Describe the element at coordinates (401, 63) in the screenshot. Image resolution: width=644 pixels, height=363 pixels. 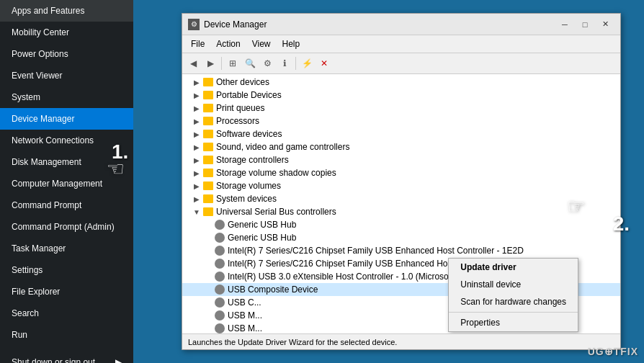
I see `toolbar: ◀ ▶ ⊞ 🔍 ⚙ ℹ ⚡ ✕` at that location.